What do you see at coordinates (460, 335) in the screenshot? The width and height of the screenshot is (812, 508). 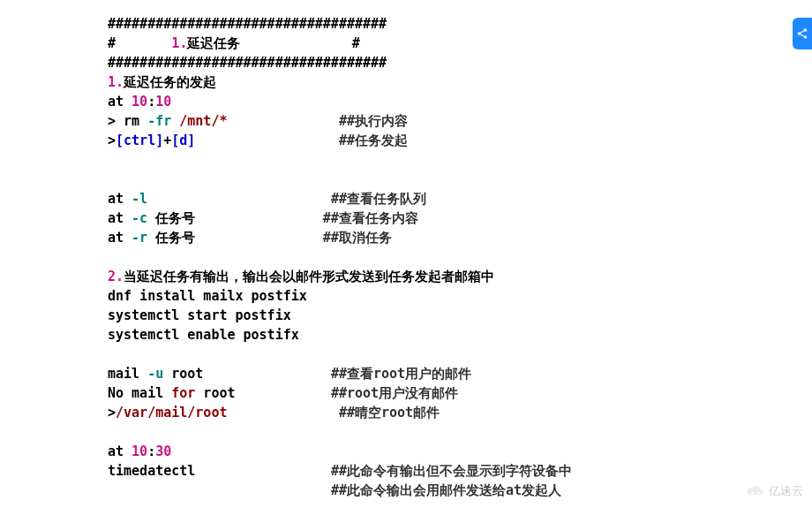 I see `code-line: systemctl enable postifx` at bounding box center [460, 335].